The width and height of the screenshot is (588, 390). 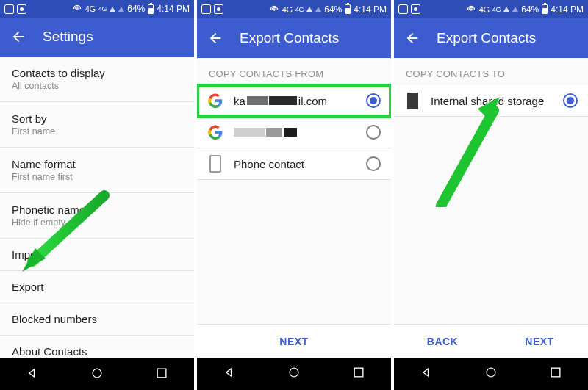 What do you see at coordinates (215, 164) in the screenshot?
I see `phone-device-icon` at bounding box center [215, 164].